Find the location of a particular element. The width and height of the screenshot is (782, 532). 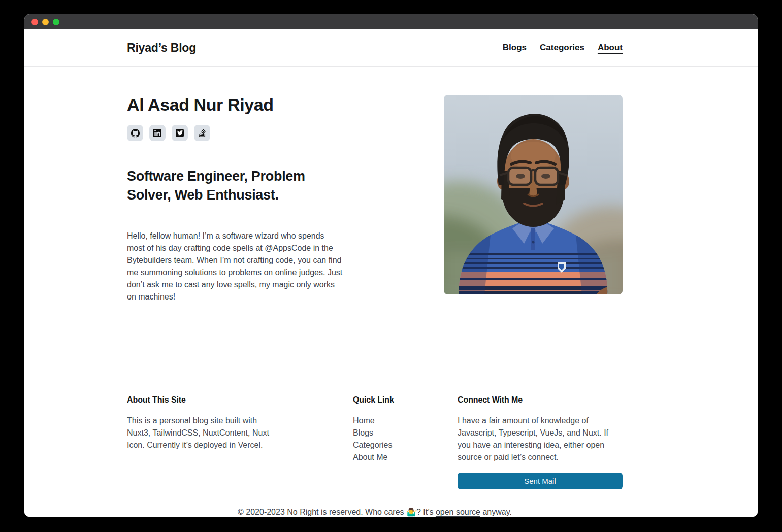

nav-categories: Categories is located at coordinates (562, 48).